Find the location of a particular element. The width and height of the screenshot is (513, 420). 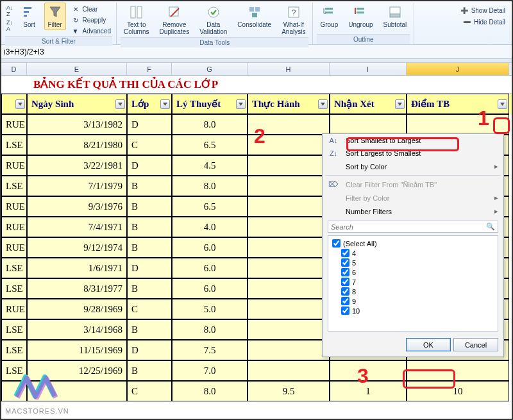

col-e: E is located at coordinates (77, 69).